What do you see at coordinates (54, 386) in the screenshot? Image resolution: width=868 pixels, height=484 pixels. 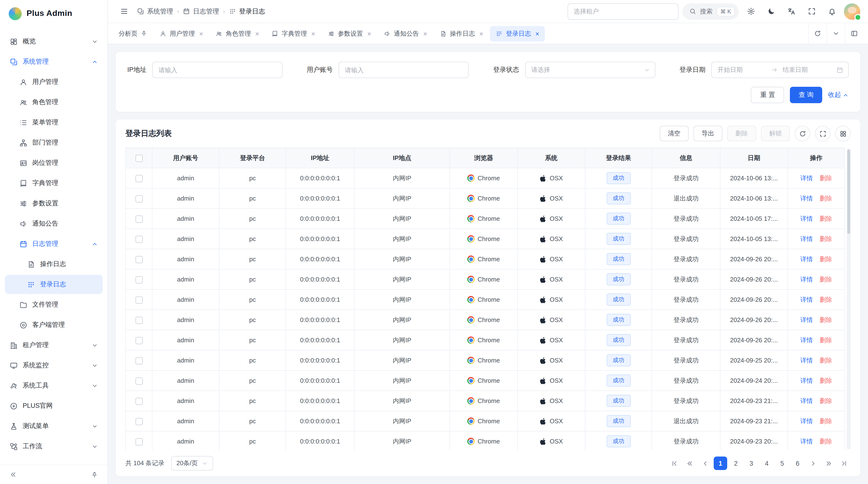 I see `sidebar-item-system-tools: 系统工具` at bounding box center [54, 386].